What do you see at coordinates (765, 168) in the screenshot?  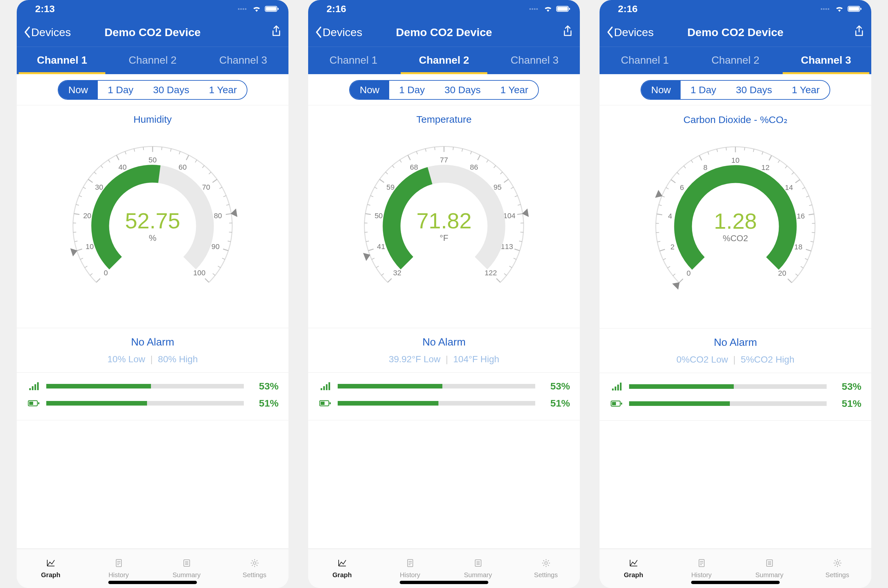 I see `svg-text: 12` at bounding box center [765, 168].